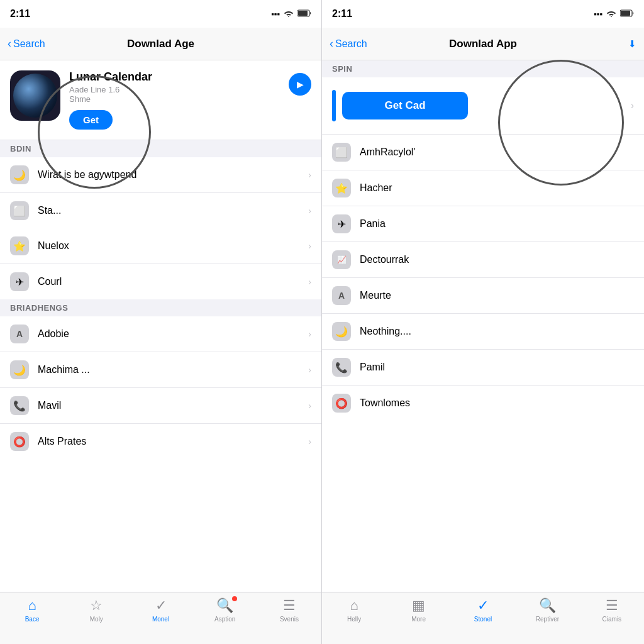 This screenshot has height=644, width=644. What do you see at coordinates (354, 619) in the screenshot?
I see `tab-label: Helly` at bounding box center [354, 619].